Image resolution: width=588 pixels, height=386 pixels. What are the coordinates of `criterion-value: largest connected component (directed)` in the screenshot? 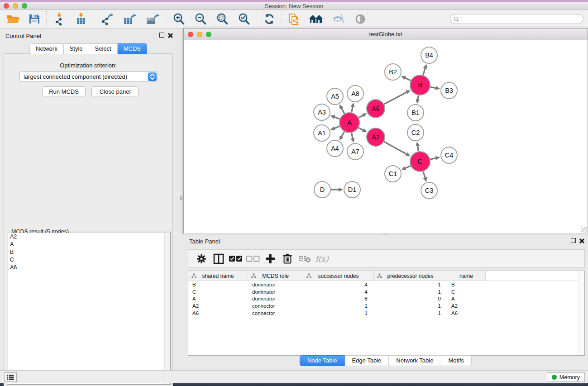 It's located at (84, 77).